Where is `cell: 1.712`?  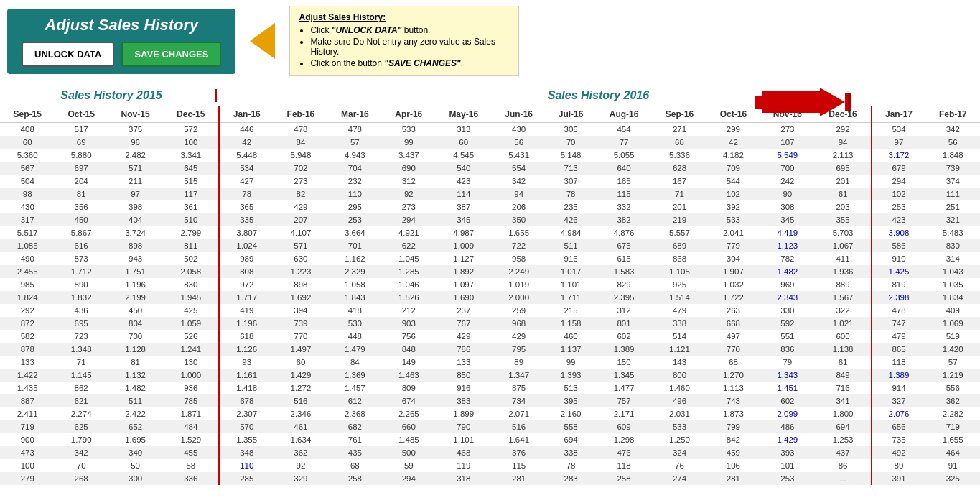 cell: 1.712 is located at coordinates (80, 272).